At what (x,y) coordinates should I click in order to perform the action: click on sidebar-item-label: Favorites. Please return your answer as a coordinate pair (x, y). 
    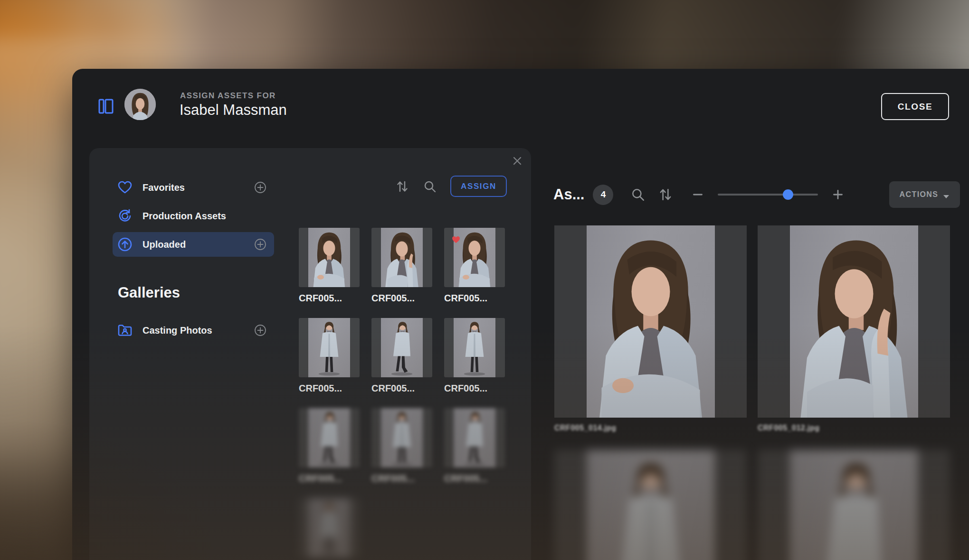
    Looking at the image, I should click on (163, 188).